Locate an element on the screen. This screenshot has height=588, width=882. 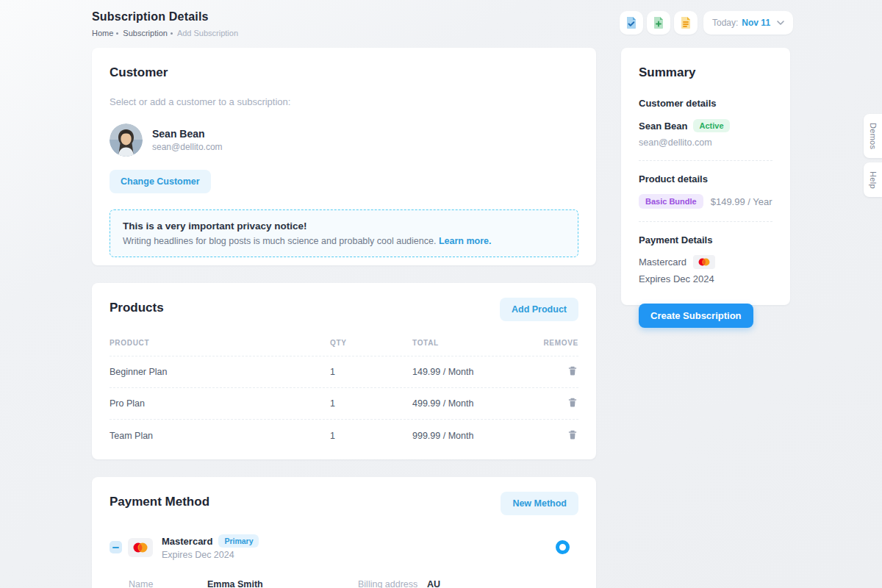
customer-email: sean@dellito.com is located at coordinates (187, 147).